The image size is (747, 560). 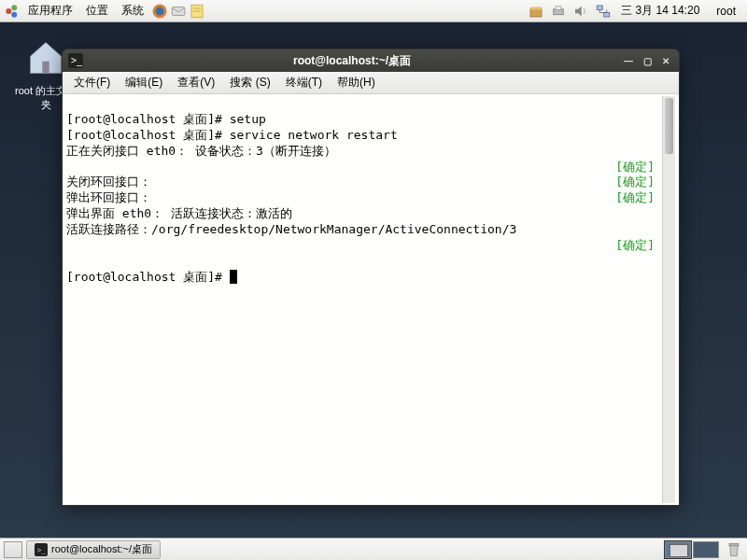 What do you see at coordinates (669, 126) in the screenshot?
I see `scrollbar-thumb` at bounding box center [669, 126].